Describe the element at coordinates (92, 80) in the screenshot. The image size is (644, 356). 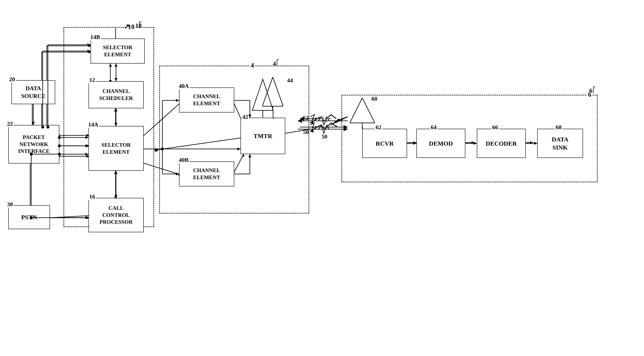
I see `ref-12: 12` at that location.